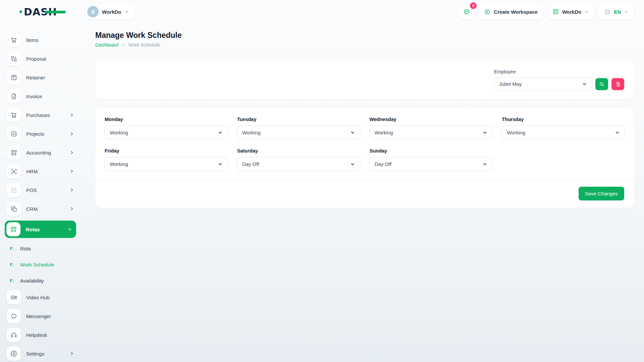  I want to click on employee-select: Juliet May, so click(543, 84).